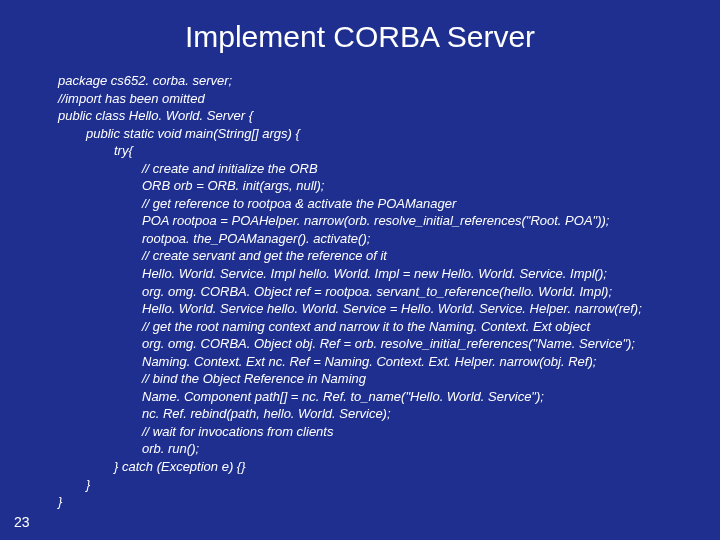 The width and height of the screenshot is (720, 540). Describe the element at coordinates (389, 379) in the screenshot. I see `code-line: // bind the Object Reference in Naming` at that location.